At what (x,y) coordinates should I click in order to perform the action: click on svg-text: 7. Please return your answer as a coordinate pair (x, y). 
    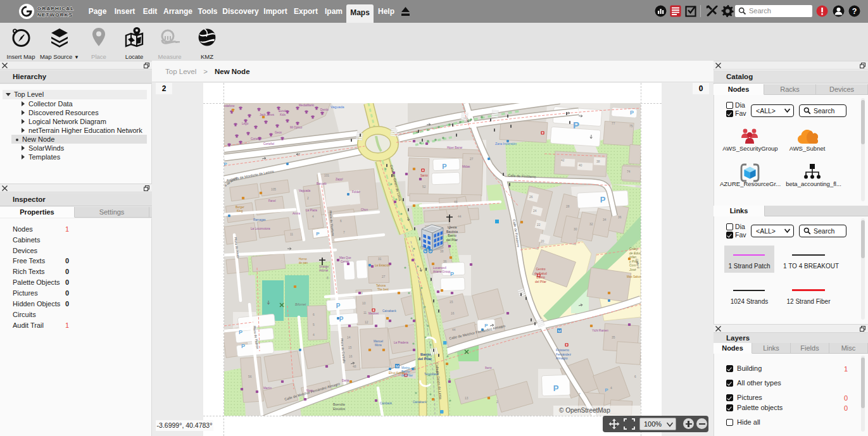
    Looking at the image, I should click on (580, 395).